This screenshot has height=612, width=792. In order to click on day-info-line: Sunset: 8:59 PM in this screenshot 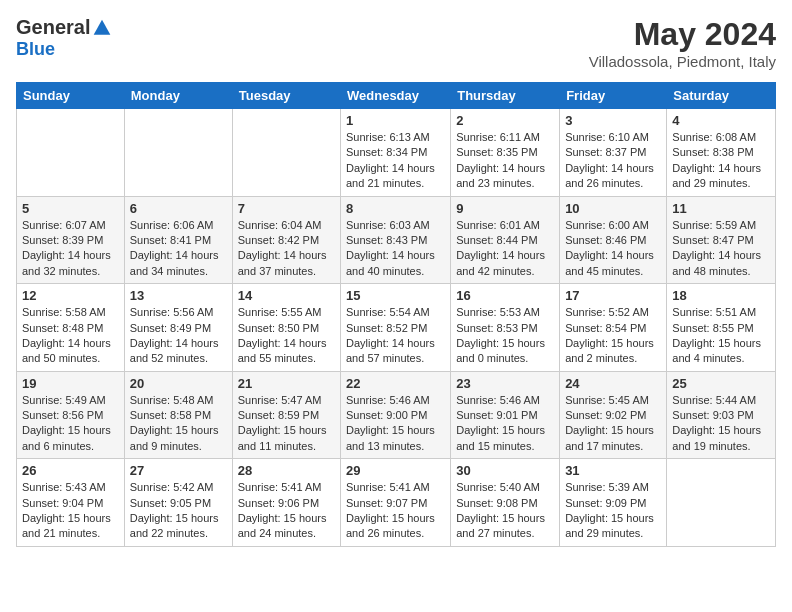, I will do `click(278, 415)`.